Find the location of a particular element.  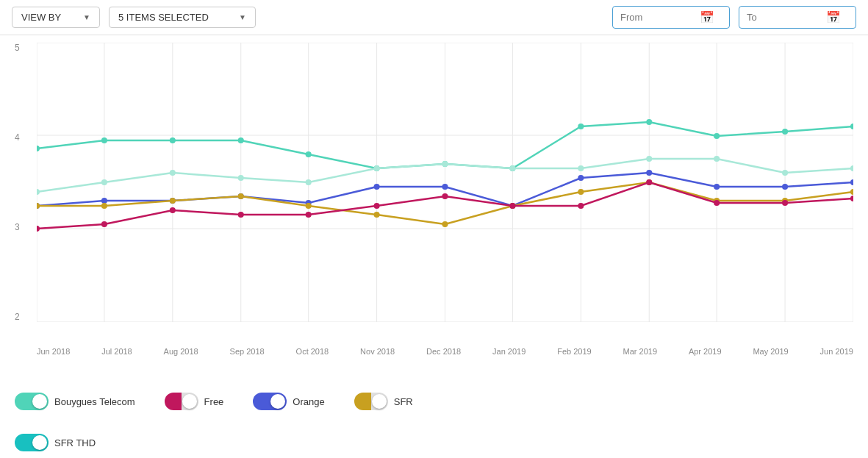

toggle-knob-free is located at coordinates (190, 401).